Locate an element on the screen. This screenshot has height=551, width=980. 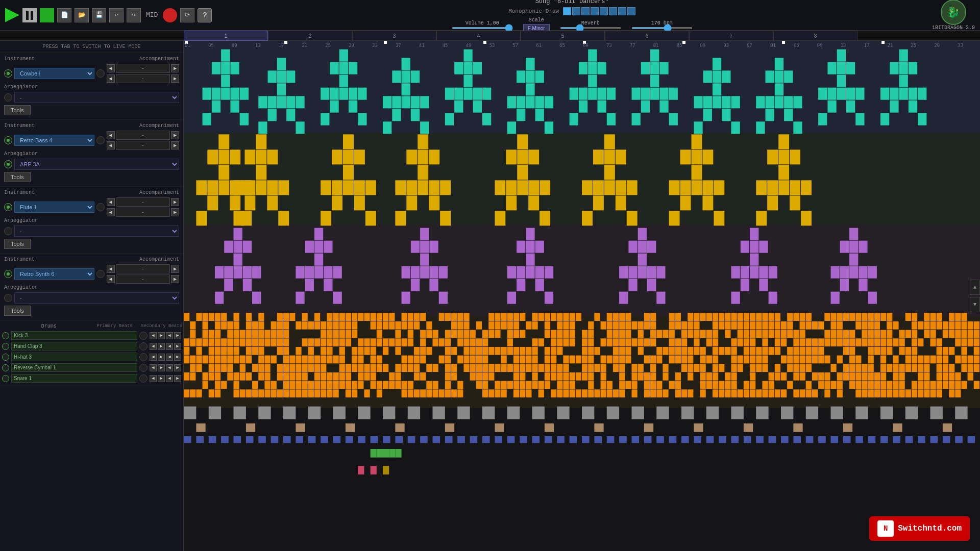
kick-next-primary: ▶ is located at coordinates (161, 336).